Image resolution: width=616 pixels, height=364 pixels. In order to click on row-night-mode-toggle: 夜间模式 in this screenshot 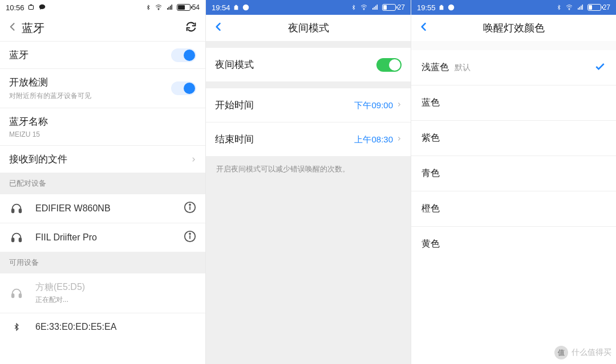, I will do `click(308, 65)`.